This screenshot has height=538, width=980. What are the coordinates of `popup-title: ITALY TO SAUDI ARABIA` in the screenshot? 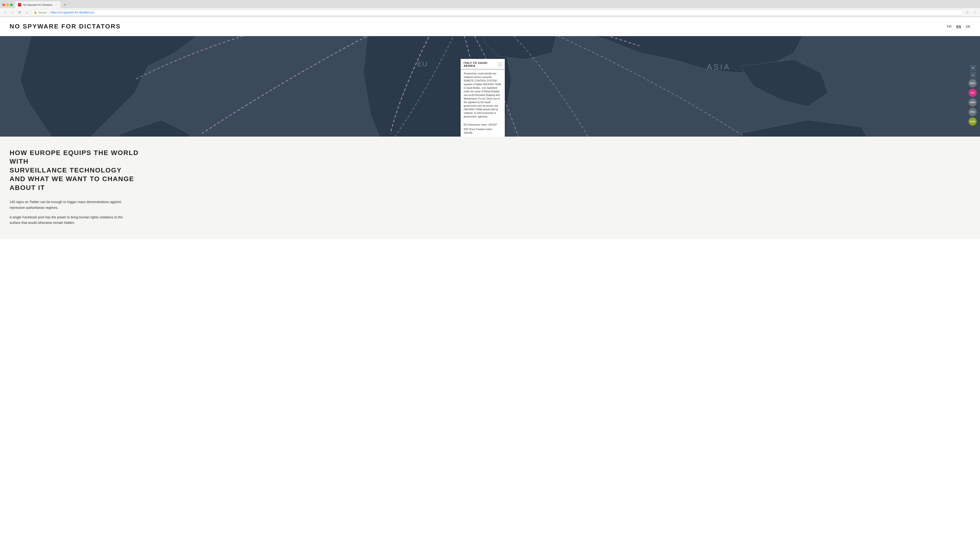 It's located at (481, 65).